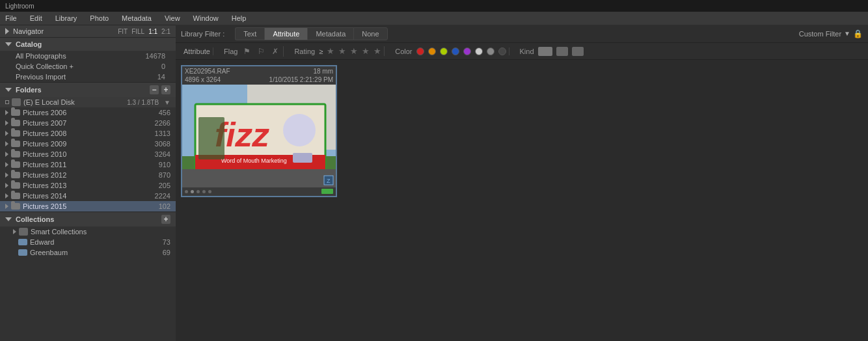  I want to click on star-2: ★, so click(342, 51).